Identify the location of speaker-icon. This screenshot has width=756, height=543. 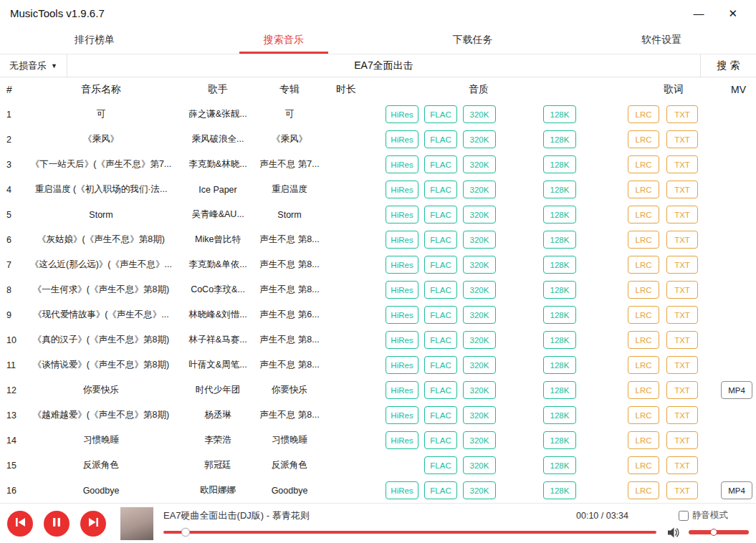
(674, 533).